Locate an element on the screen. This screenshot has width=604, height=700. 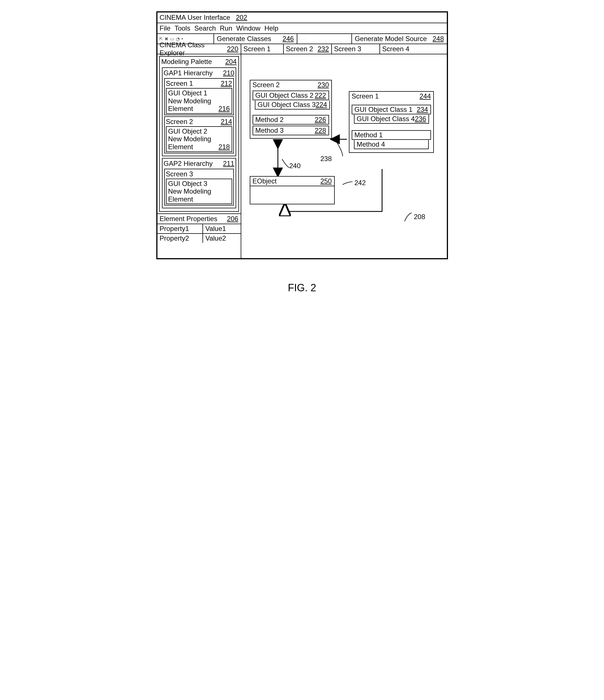
menu-window: Window is located at coordinates (248, 28).